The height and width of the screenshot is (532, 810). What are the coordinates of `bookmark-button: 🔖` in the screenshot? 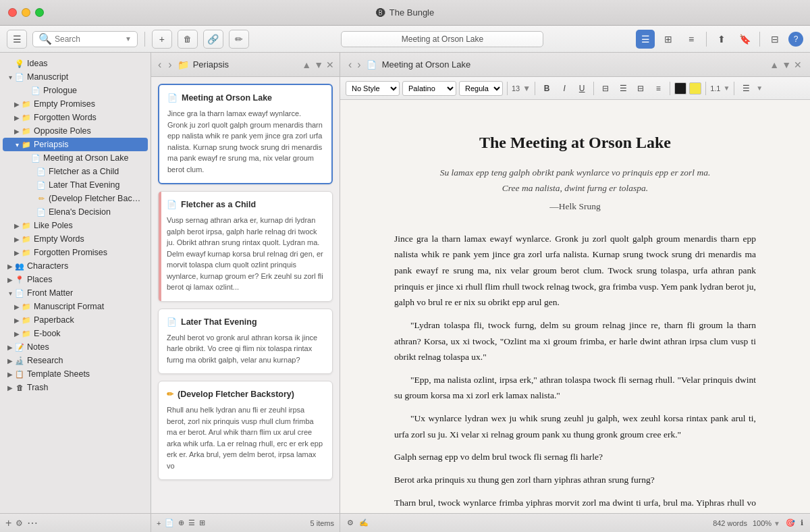 It's located at (745, 39).